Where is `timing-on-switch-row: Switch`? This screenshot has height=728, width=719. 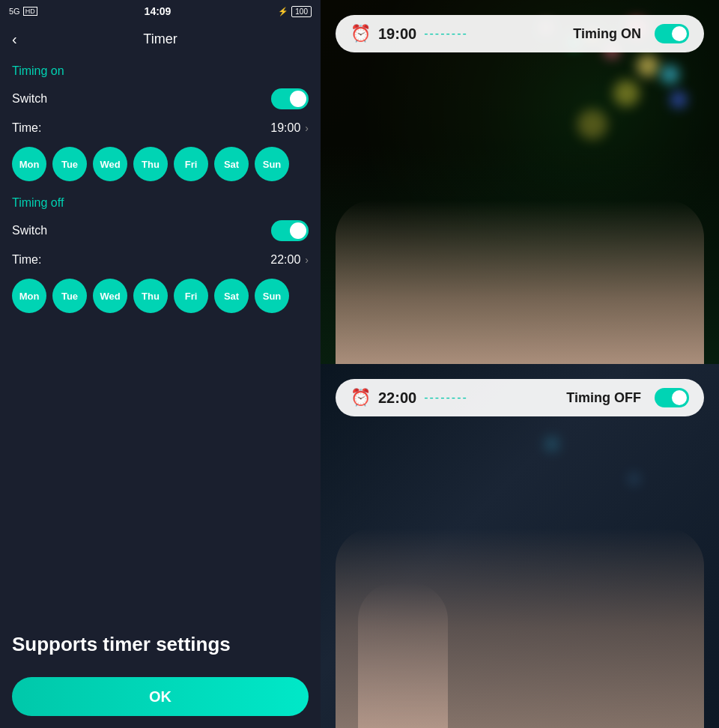 timing-on-switch-row: Switch is located at coordinates (160, 99).